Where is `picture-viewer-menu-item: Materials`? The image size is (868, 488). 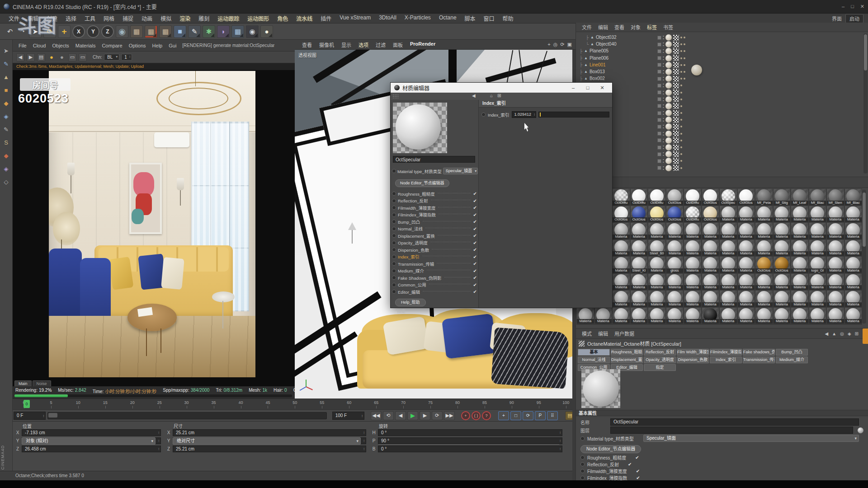
picture-viewer-menu-item: Materials is located at coordinates (86, 46).